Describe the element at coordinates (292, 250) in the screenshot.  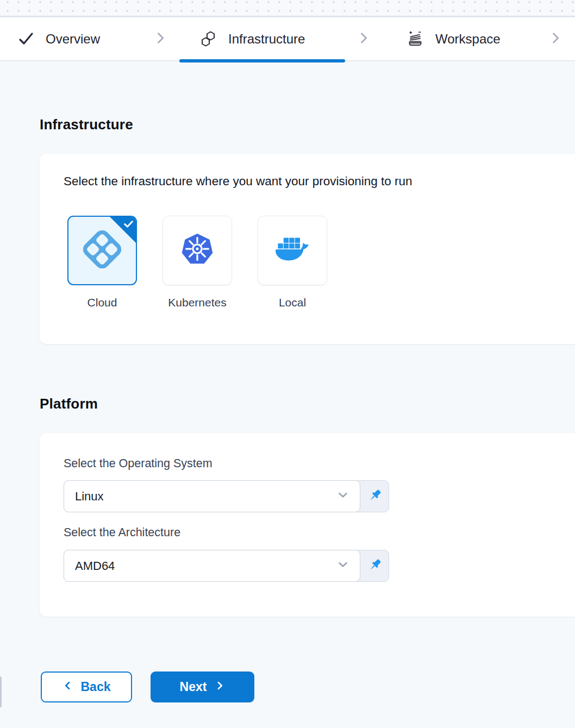
I see `local-tile` at that location.